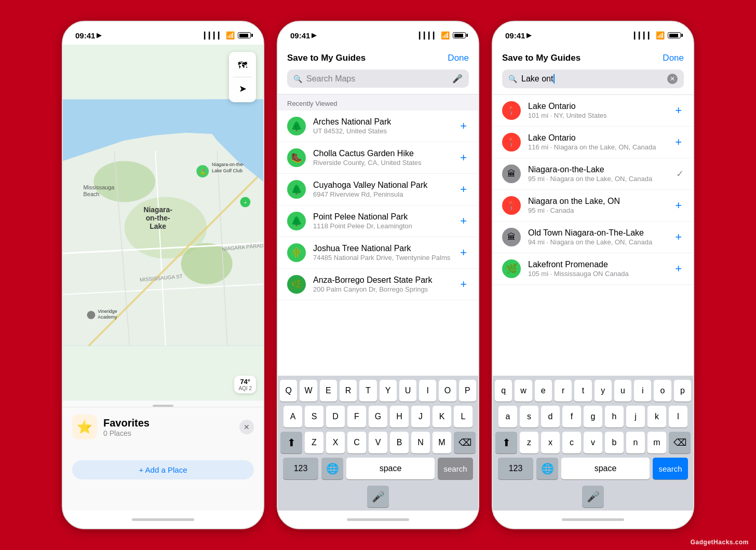 Image resolution: width=756 pixels, height=550 pixels. I want to click on location-button: ➤, so click(242, 89).